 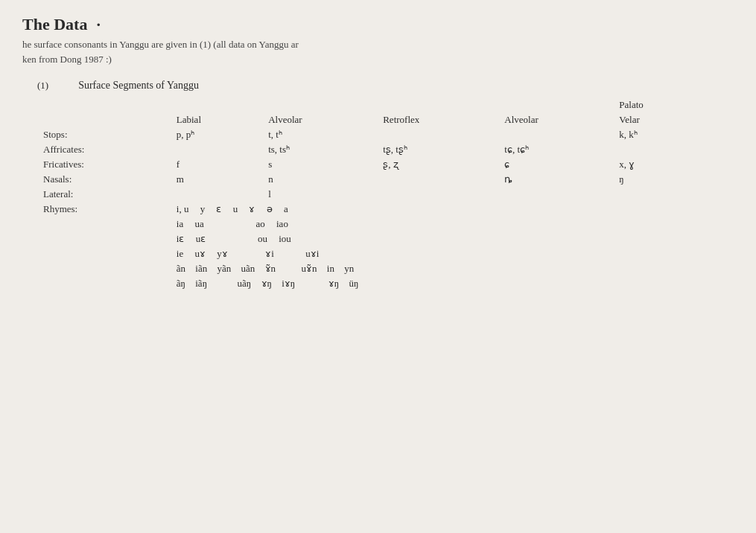 What do you see at coordinates (104, 224) in the screenshot?
I see `rhymes-row2-empty` at bounding box center [104, 224].